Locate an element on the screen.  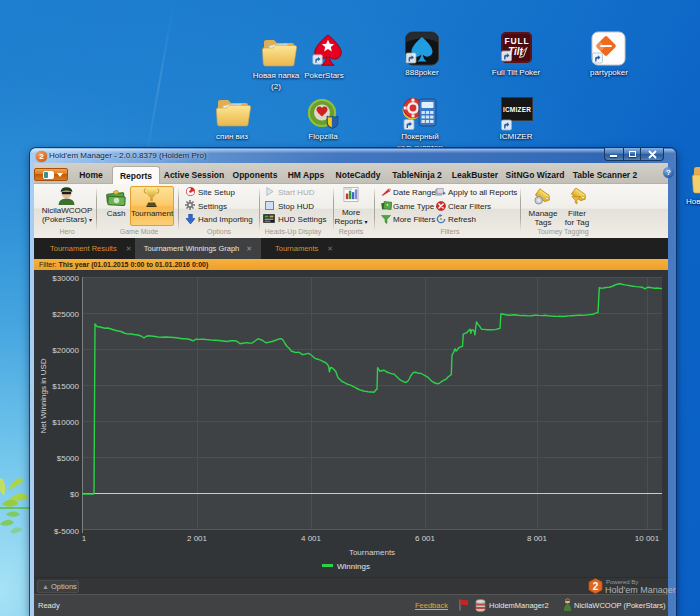
svg-text: 2 001 is located at coordinates (198, 538).